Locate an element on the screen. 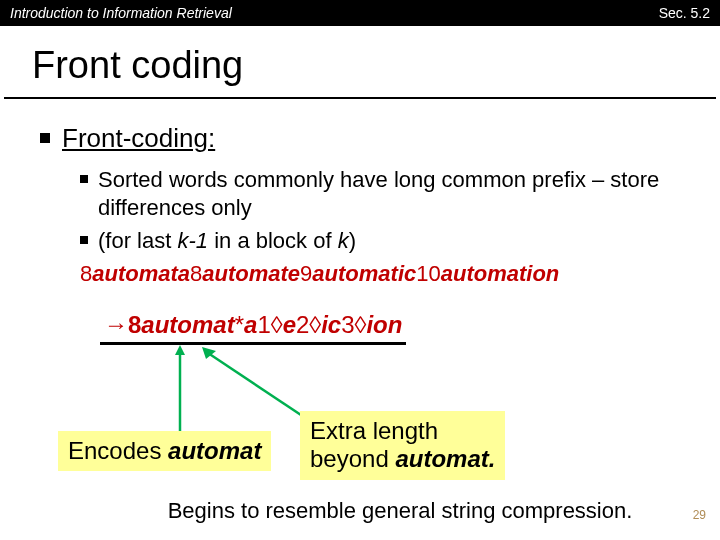 The width and height of the screenshot is (720, 540). len: 10 is located at coordinates (428, 274).